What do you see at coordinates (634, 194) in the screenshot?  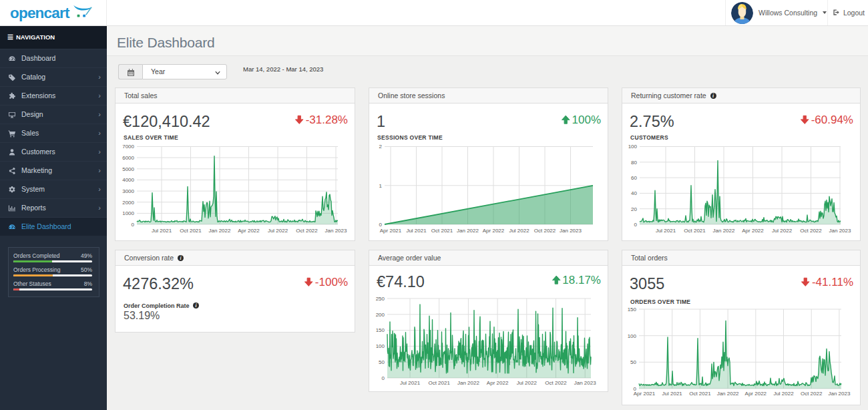 I see `svg-text: 40` at bounding box center [634, 194].